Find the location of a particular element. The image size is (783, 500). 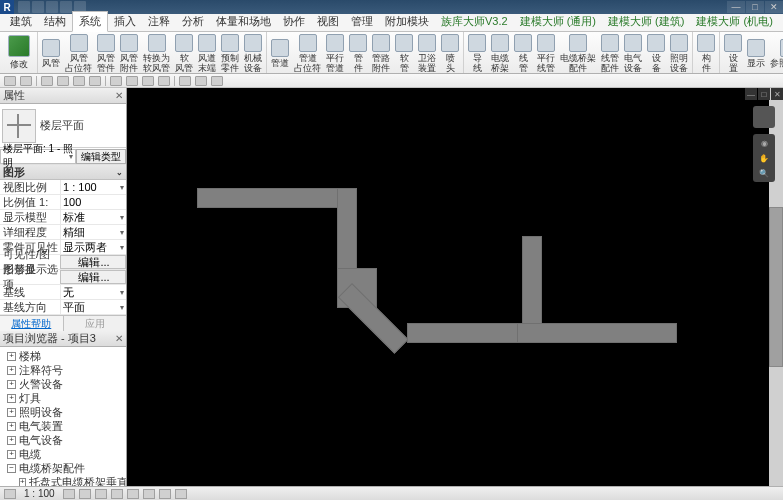

ribbon-button: 显示 is located at coordinates (756, 54).